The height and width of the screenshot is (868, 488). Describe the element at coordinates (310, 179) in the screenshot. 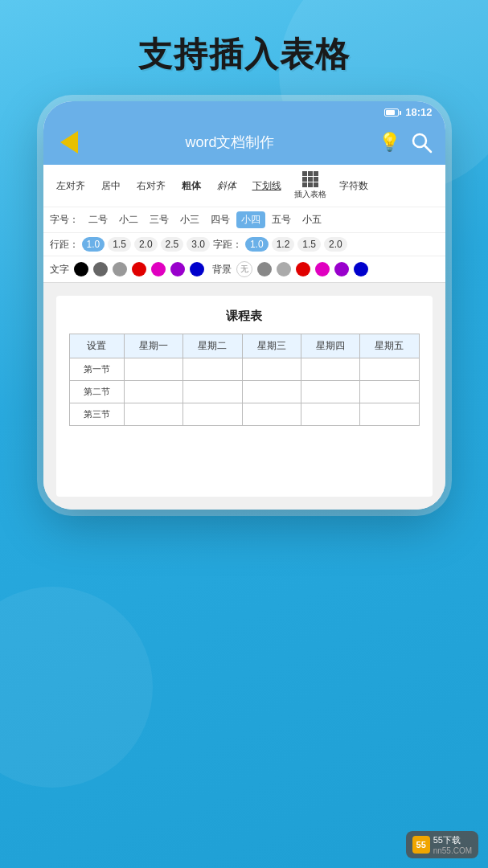

I see `table-grid-icon` at that location.